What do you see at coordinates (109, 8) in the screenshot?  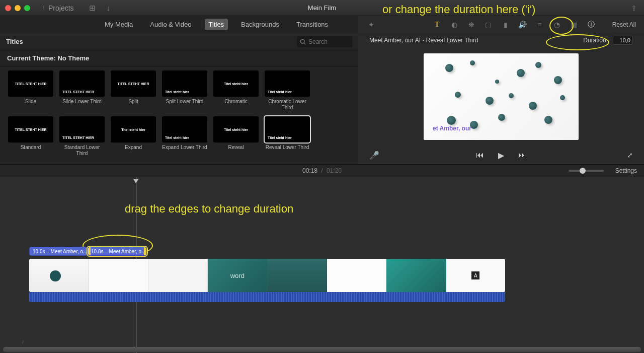 I see `import-icon: ↓` at bounding box center [109, 8].